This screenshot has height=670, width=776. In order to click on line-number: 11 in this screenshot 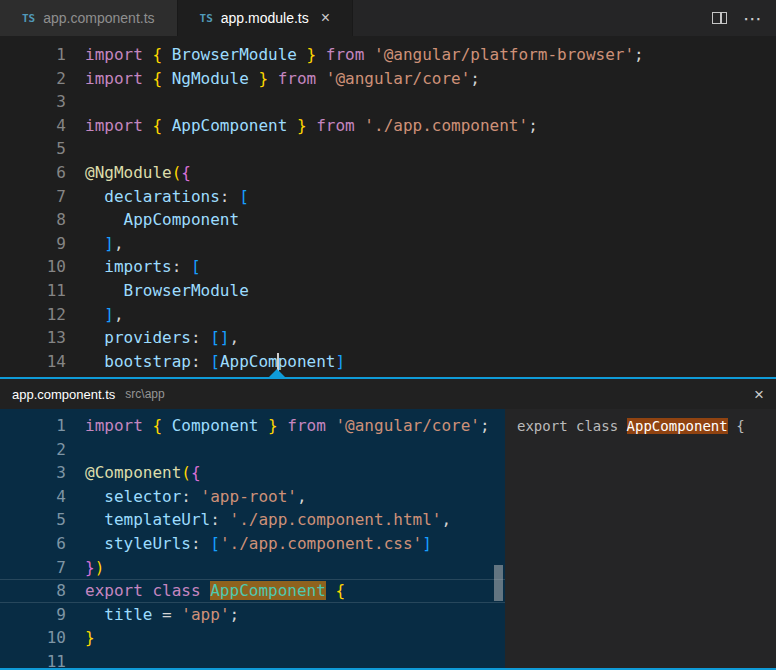, I will do `click(33, 659)`.